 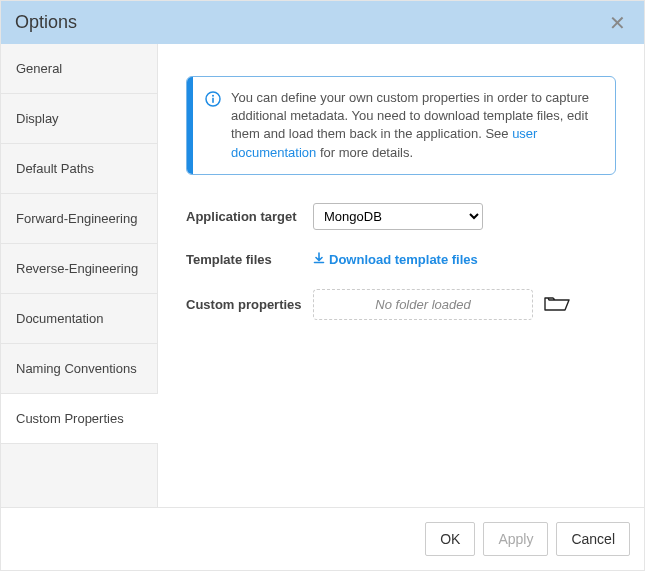 I want to click on sidebar-item-label: Default Paths, so click(x=55, y=168).